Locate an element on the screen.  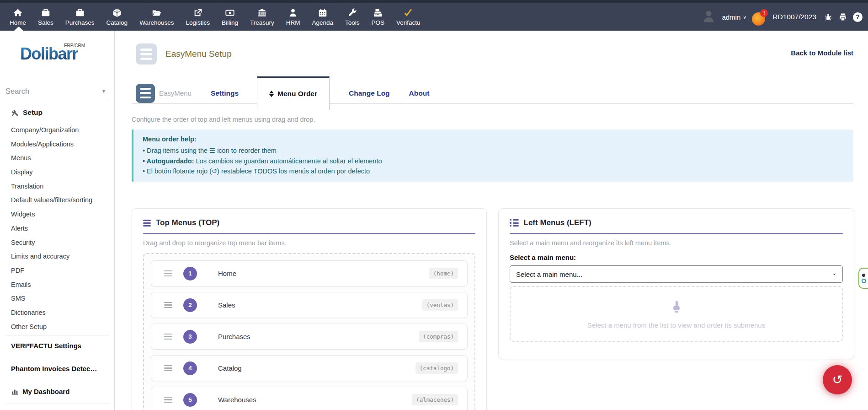
sidebar-item-modules-applications: Modules/Applications is located at coordinates (61, 145).